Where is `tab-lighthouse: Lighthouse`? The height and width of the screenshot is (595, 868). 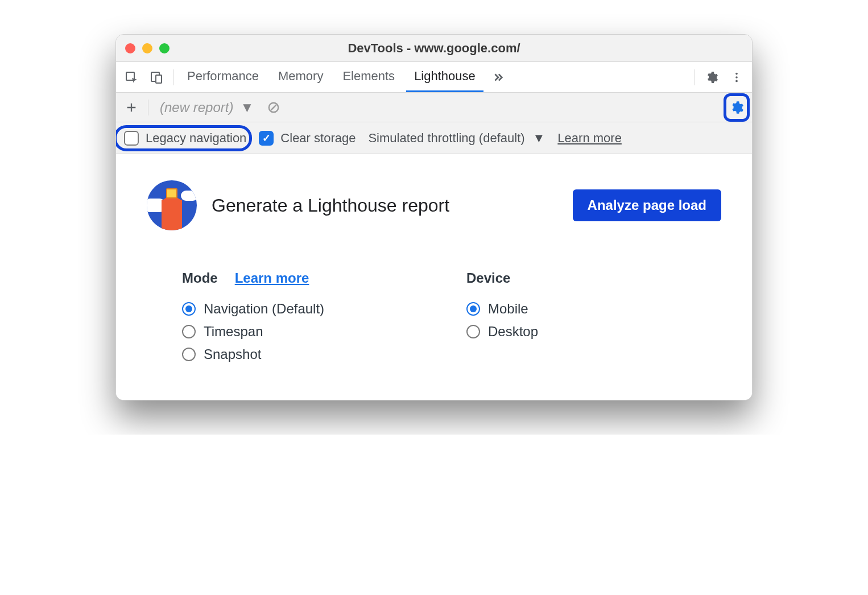
tab-lighthouse: Lighthouse is located at coordinates (445, 77).